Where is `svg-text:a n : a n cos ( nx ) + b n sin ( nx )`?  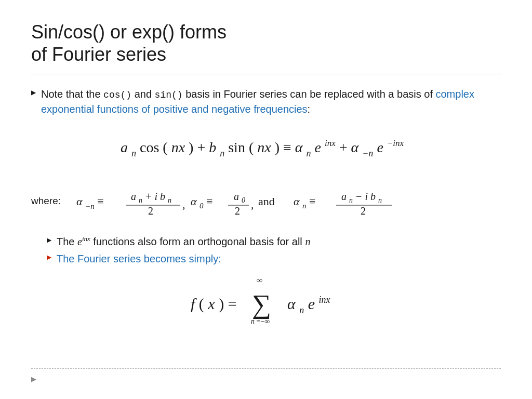
svg-text:a n : a n cos ( nx ) + b n sin ( nx ) is located at coordinates (262, 147).